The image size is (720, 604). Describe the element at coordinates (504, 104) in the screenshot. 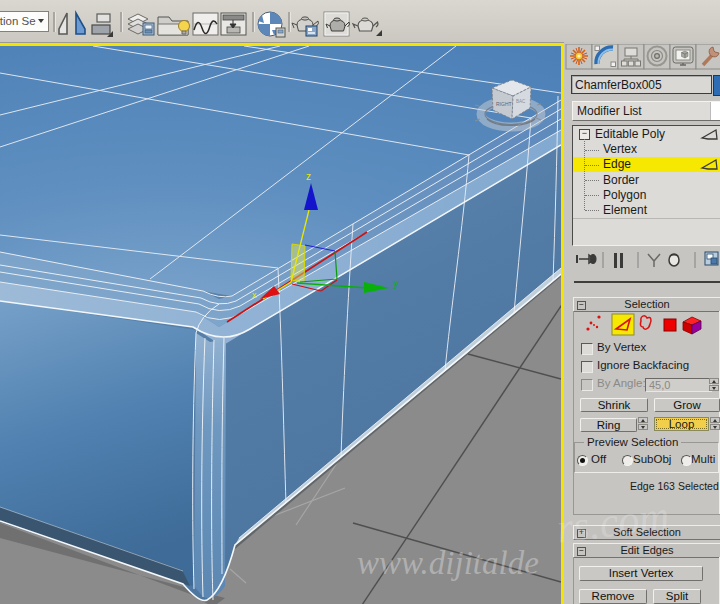

I see `svg-text: RIGHT` at that location.